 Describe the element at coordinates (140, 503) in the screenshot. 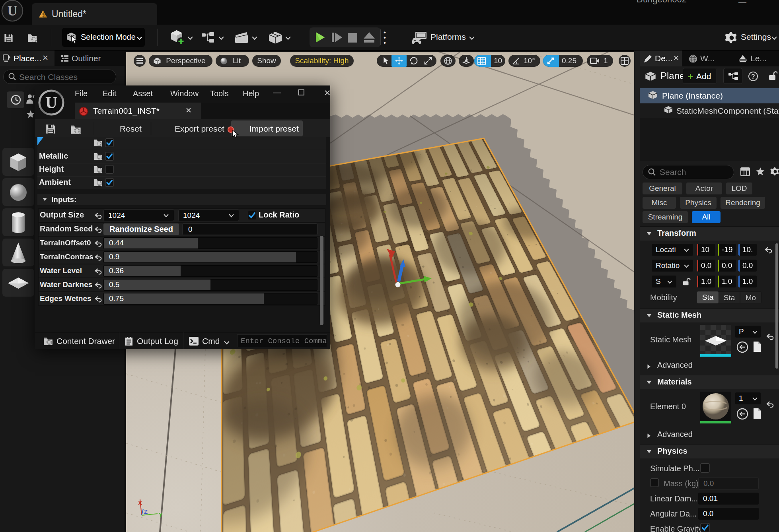

I see `svg-text: X` at that location.